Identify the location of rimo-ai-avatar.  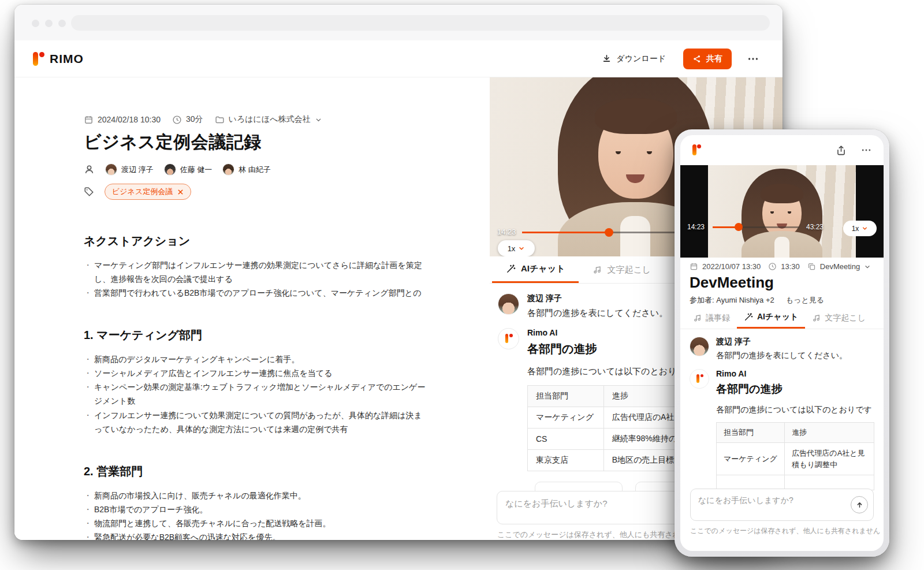
(508, 338).